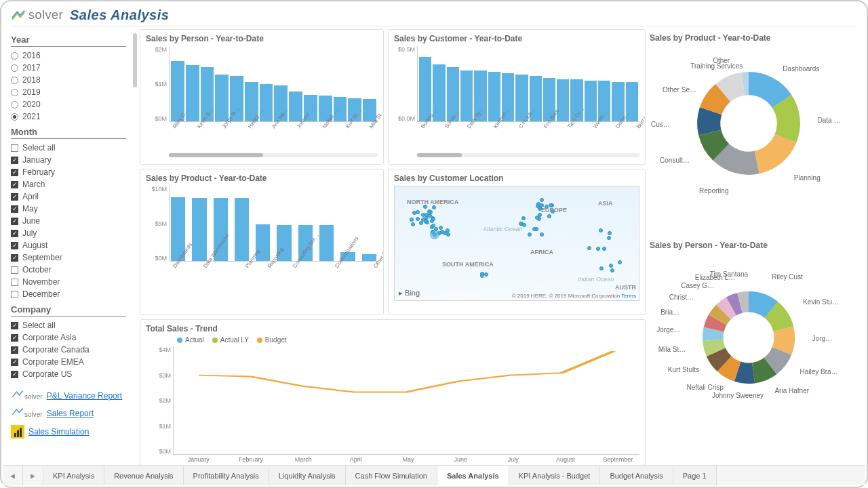 The height and width of the screenshot is (488, 868). I want to click on sheet-tab: Cash Flow Simulation, so click(392, 476).